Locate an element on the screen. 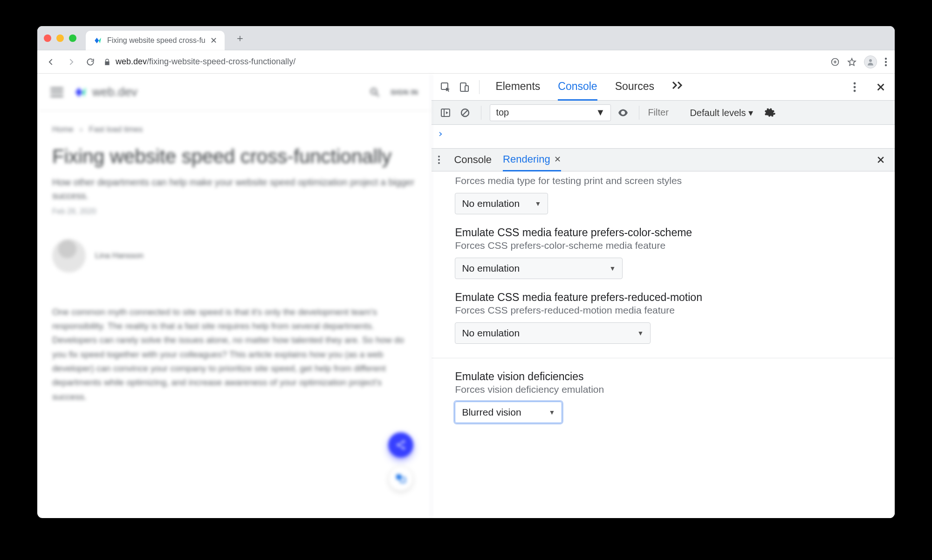 This screenshot has width=932, height=560. new-tab-button: ＋ is located at coordinates (240, 38).